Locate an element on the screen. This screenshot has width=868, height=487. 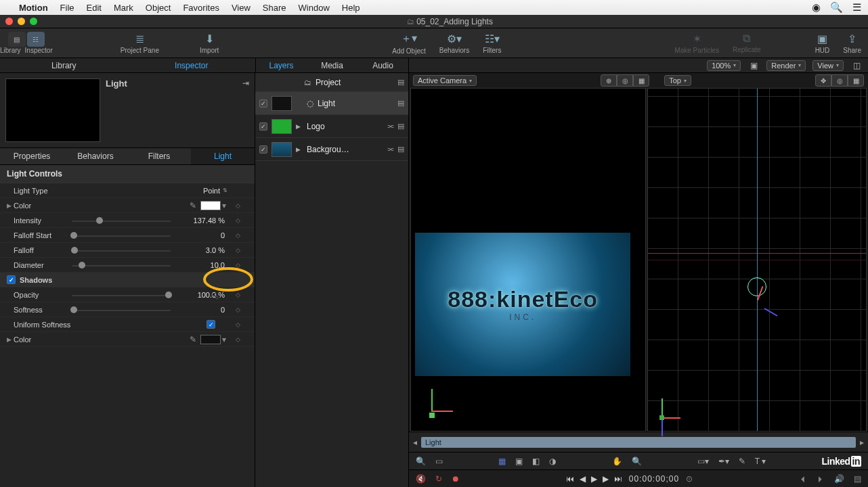
menu-edit: Edit is located at coordinates (94, 8).